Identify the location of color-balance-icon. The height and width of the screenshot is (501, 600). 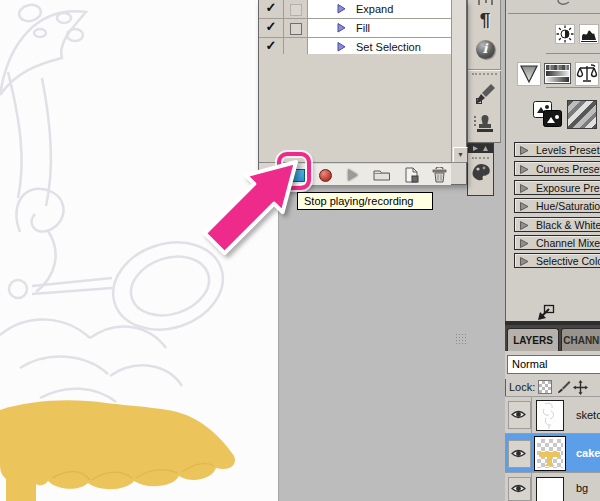
(587, 74).